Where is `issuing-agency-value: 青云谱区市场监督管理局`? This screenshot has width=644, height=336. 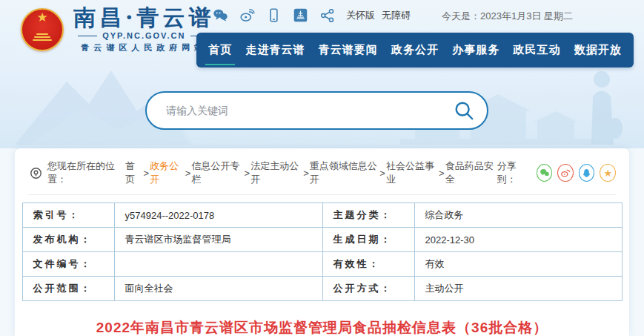 issuing-agency-value: 青云谱区市场监督管理局 is located at coordinates (218, 240).